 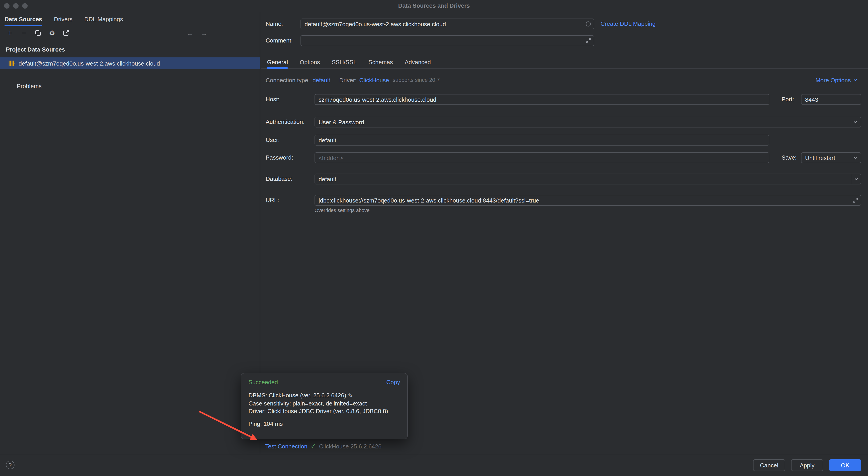 I want to click on connection-type-label: Connection type:, so click(x=288, y=80).